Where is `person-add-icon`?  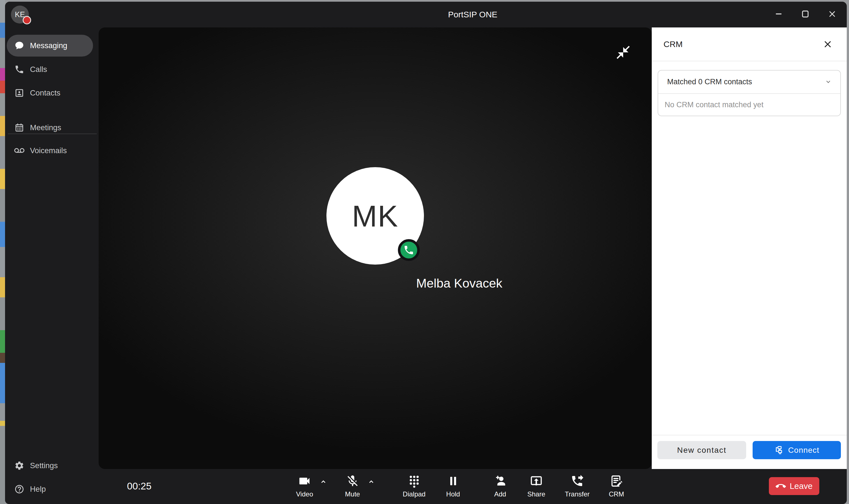
person-add-icon is located at coordinates (500, 481).